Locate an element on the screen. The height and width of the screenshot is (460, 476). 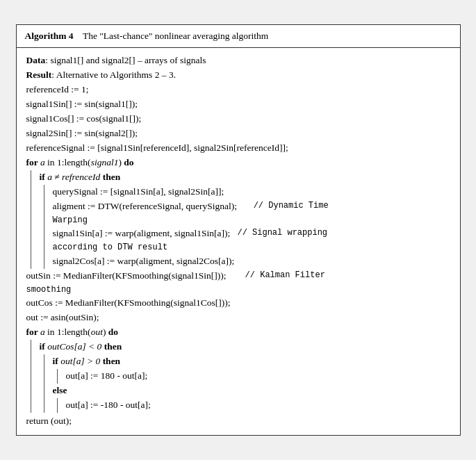
for-body-content-2: if outCos[a] < 0 then if out[a] > 0 then is located at coordinates (240, 377).